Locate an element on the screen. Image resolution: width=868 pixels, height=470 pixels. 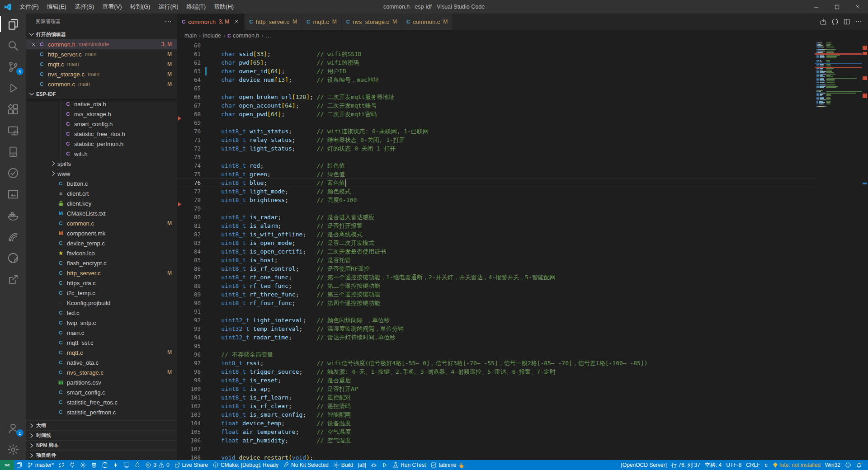
open-editor-item: Ccommon.cmainM is located at coordinates (102, 84).